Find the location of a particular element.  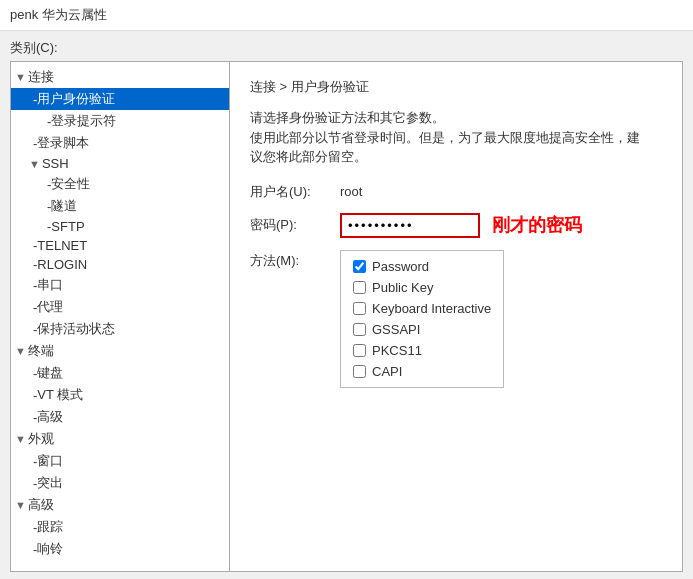

sidebar-item-label: SSH is located at coordinates (56, 164).